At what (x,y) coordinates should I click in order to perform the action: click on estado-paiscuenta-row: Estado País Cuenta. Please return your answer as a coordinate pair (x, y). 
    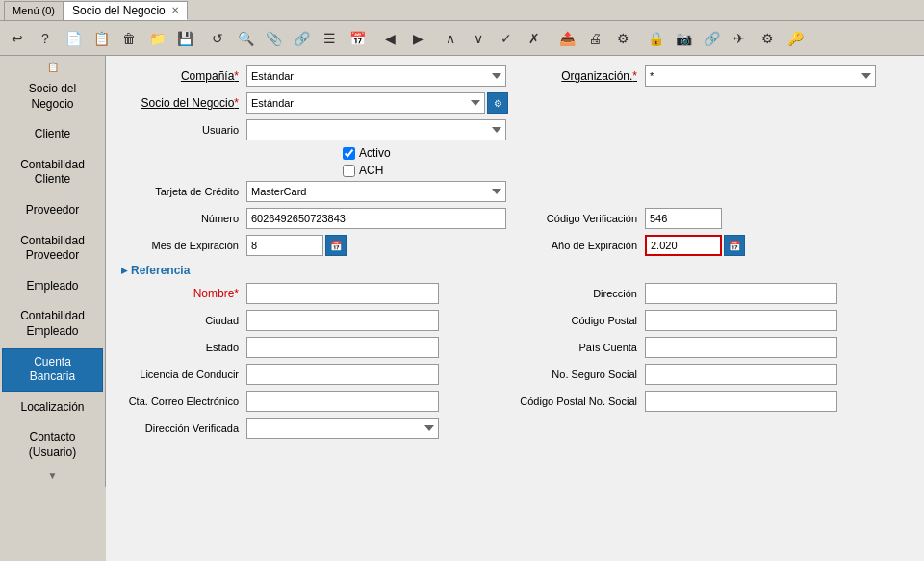
    Looking at the image, I should click on (515, 347).